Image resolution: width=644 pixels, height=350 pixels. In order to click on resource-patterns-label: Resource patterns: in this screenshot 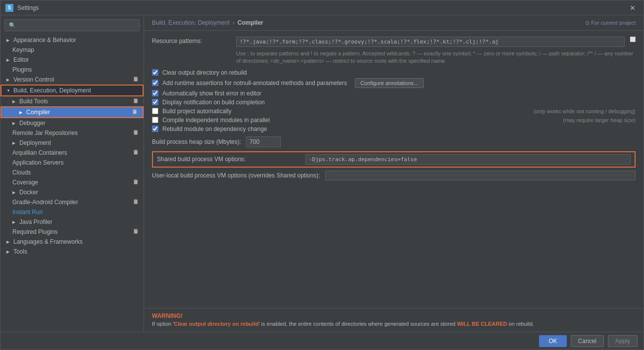, I will do `click(192, 41)`.